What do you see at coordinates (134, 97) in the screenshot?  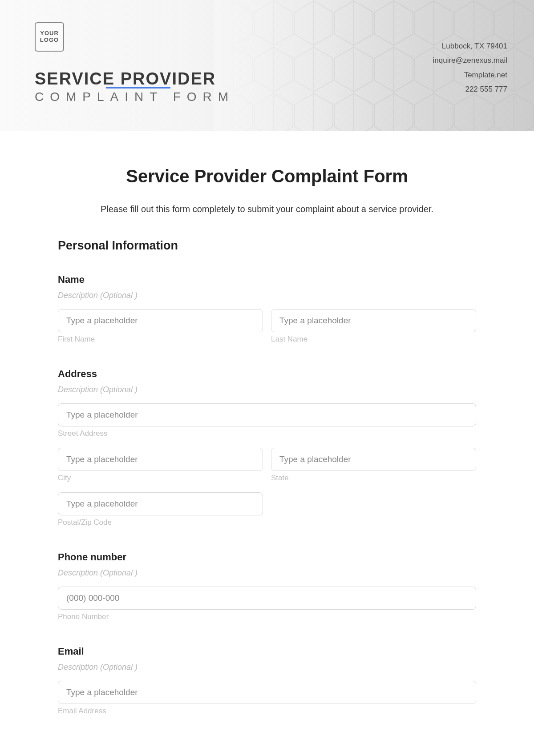 I see `hero-title-line2: COMPLAINT FORM` at bounding box center [134, 97].